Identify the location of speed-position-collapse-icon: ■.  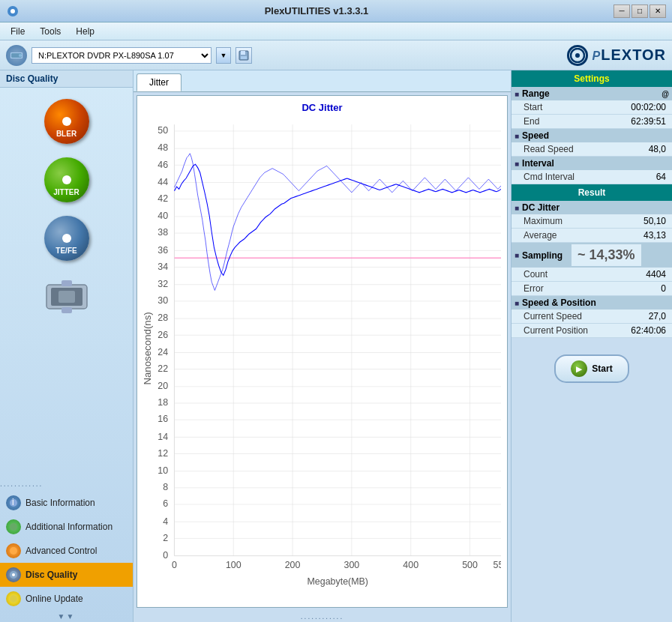
(517, 303).